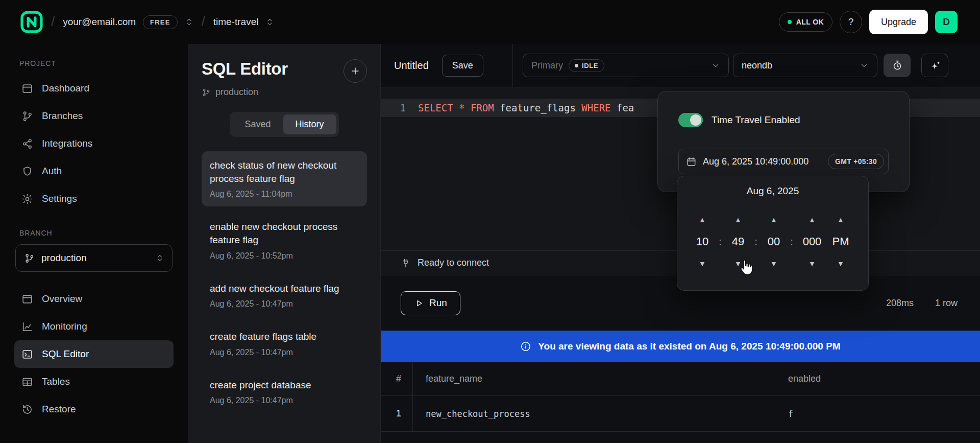 This screenshot has width=980, height=443. What do you see at coordinates (783, 161) in the screenshot?
I see `datetime-input: Aug 6, 2025 10:49:00.000 GMT +05:30` at bounding box center [783, 161].